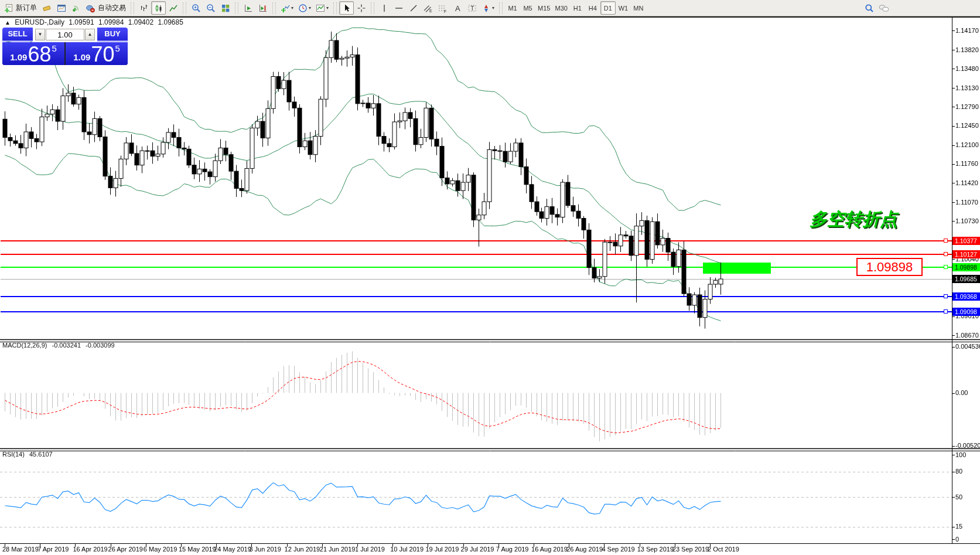 This screenshot has width=980, height=555. Describe the element at coordinates (263, 8) in the screenshot. I see `chart-shift-icon` at that location.